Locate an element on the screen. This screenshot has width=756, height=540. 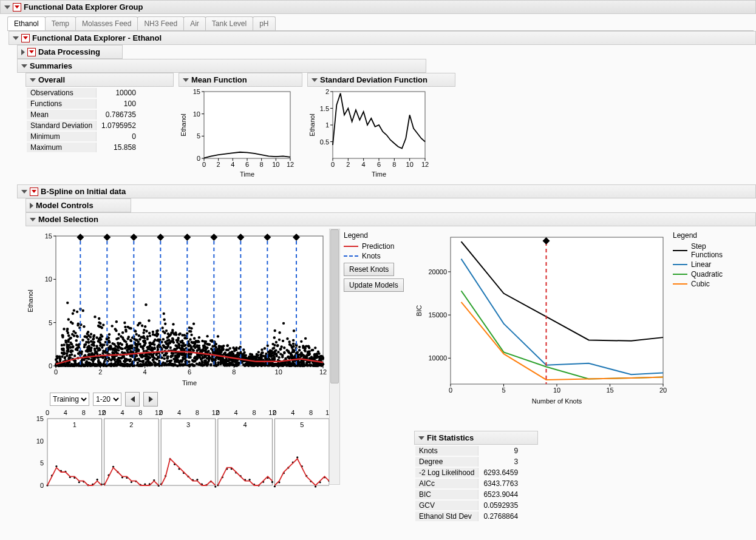
overall-stats-table: Observations10000Functions100Mean0.78673… is located at coordinates (83, 120).